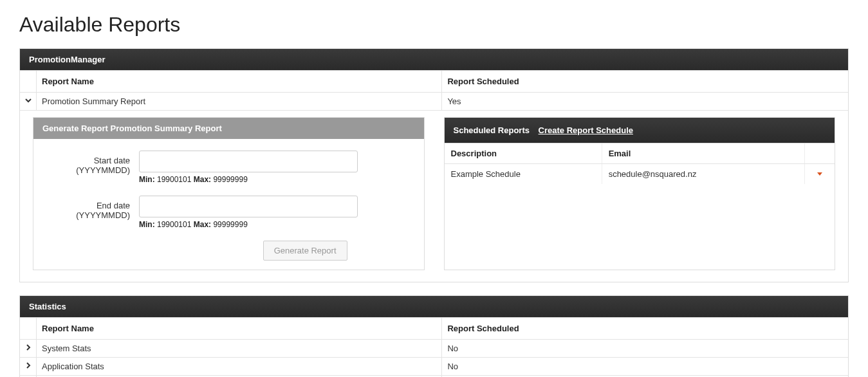 The image size is (868, 377). What do you see at coordinates (704, 174) in the screenshot?
I see `schedule-email-cell: schedule@nsquared.nz` at bounding box center [704, 174].